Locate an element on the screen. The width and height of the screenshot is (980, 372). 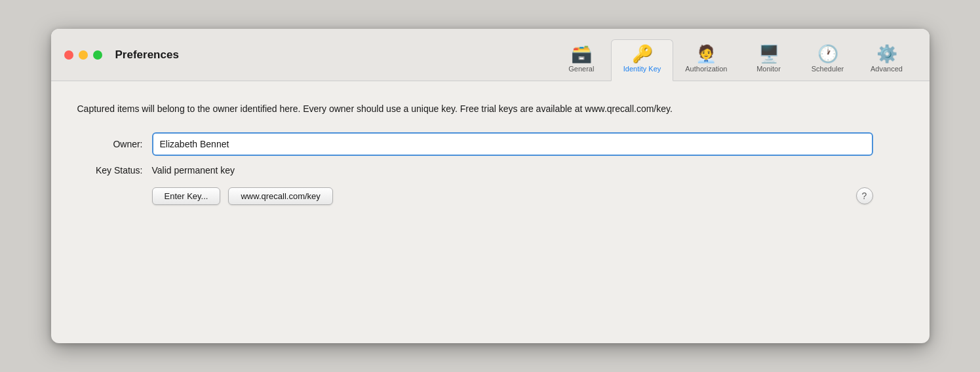
titlebar: Preferences 🗃️ General 🔑 Identity Key 🧑‍… is located at coordinates (490, 55).